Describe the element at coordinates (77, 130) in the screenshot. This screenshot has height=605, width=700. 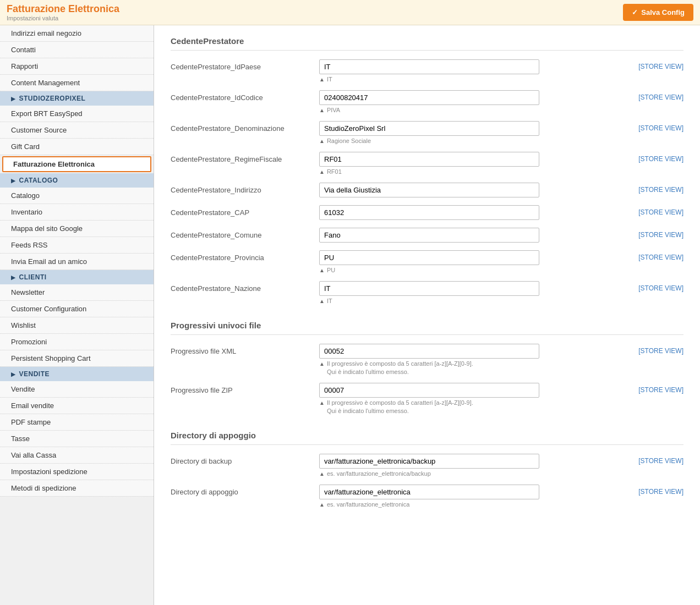
I see `sidebar-item-customer-source: Customer Source` at that location.